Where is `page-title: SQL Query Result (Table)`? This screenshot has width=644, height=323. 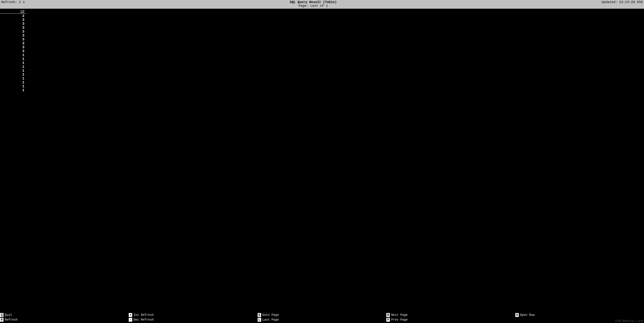
page-title: SQL Query Result (Table) is located at coordinates (313, 2).